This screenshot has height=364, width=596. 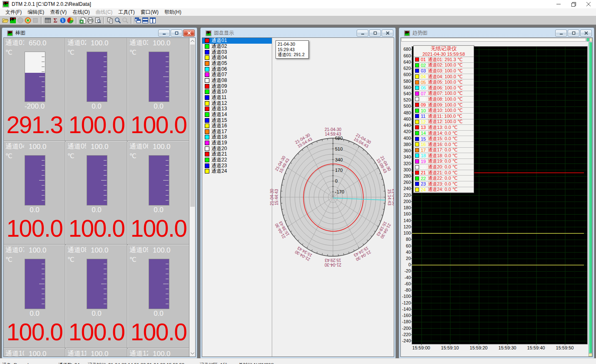 What do you see at coordinates (406, 68) in the screenshot?
I see `trend-y-label: 620` at bounding box center [406, 68].